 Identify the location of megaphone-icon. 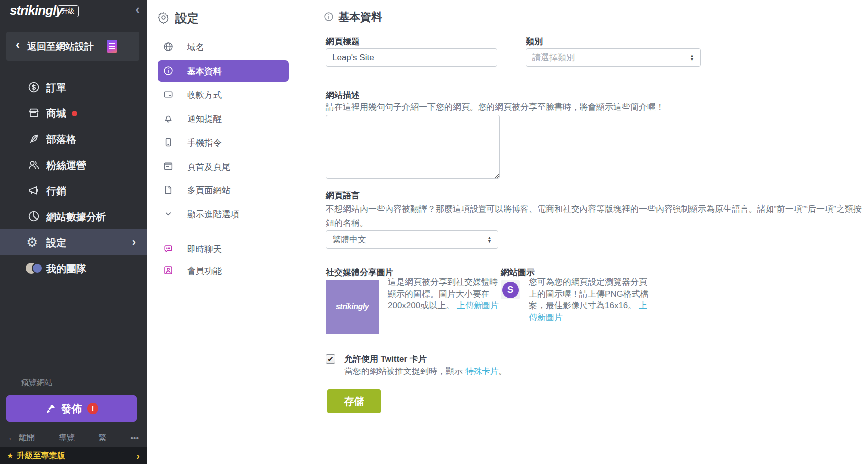
(34, 190).